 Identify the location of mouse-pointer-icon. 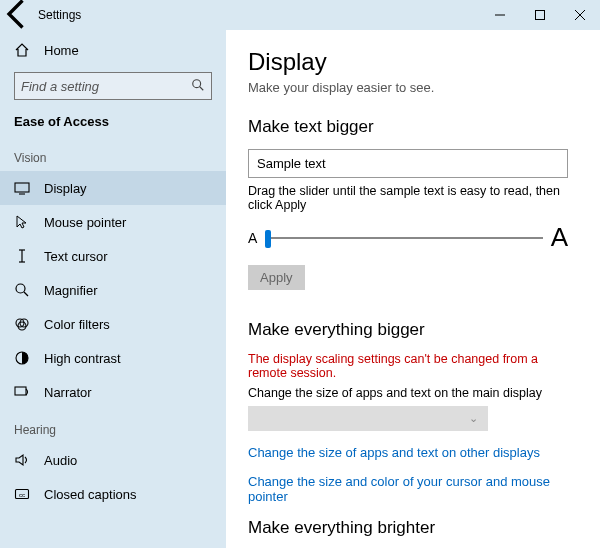
(22, 222).